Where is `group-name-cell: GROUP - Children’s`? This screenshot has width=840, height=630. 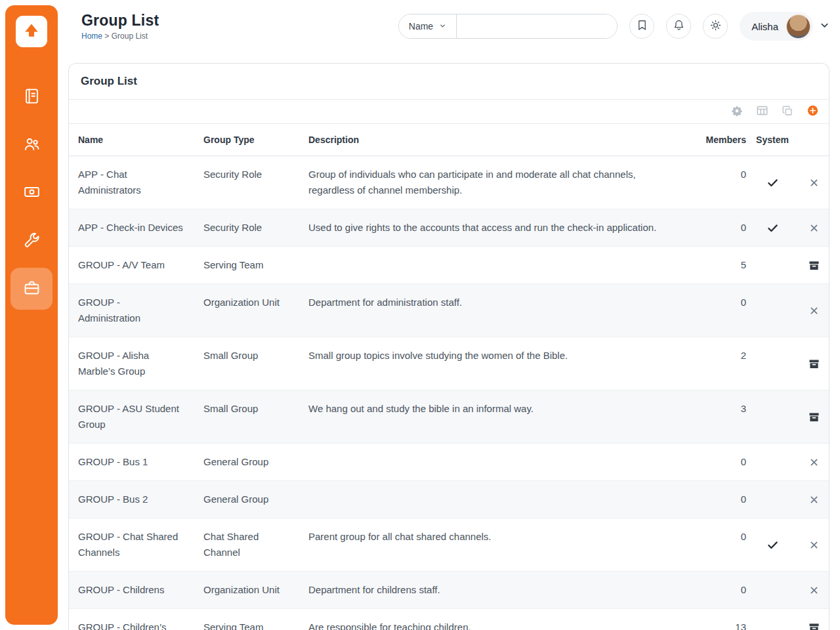
group-name-cell: GROUP - Children’s is located at coordinates (136, 620).